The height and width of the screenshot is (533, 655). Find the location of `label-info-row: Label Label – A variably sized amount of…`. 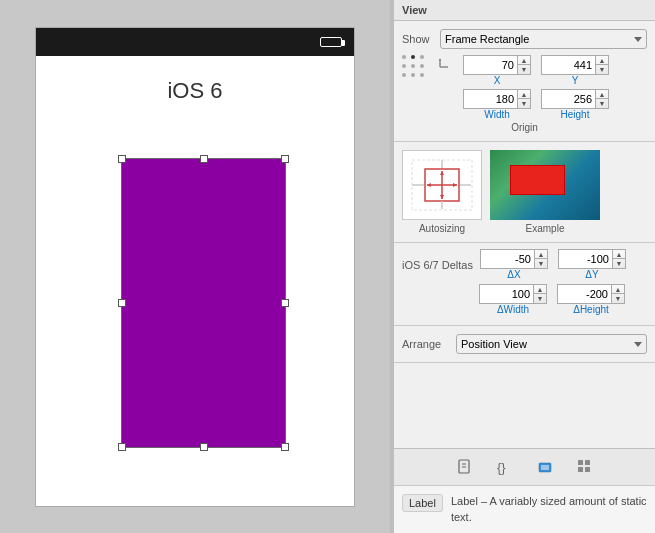

label-info-row: Label Label – A variably sized amount of… is located at coordinates (524, 510).